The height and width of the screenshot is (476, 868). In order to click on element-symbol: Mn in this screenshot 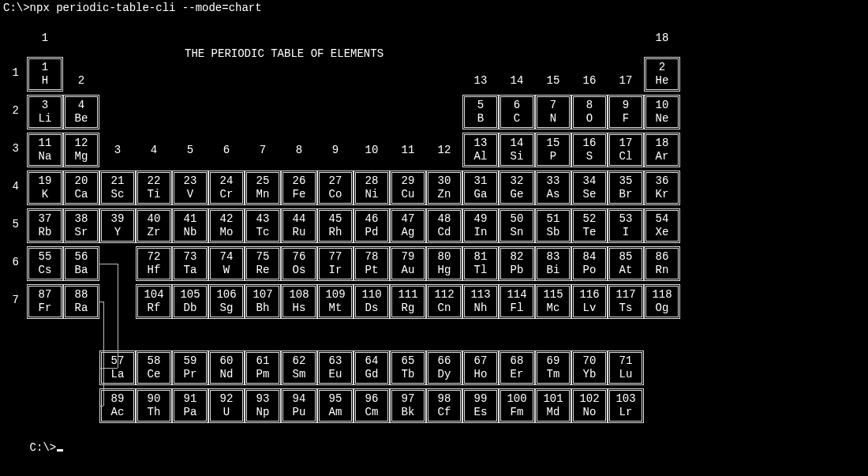, I will do `click(263, 194)`.